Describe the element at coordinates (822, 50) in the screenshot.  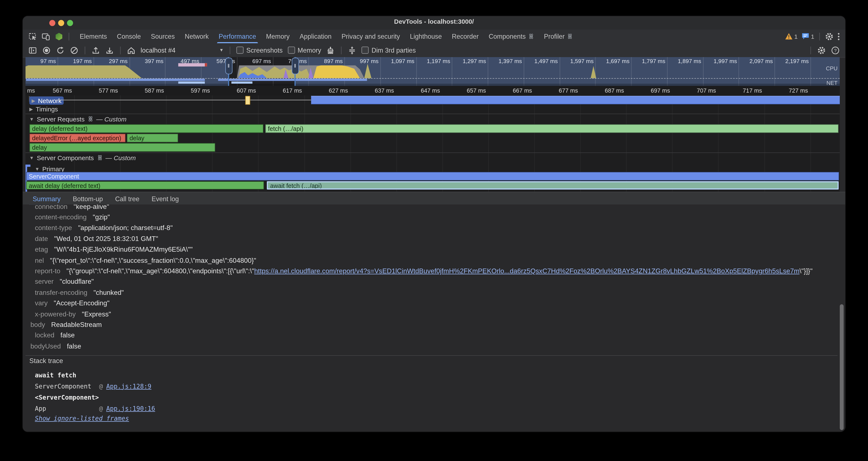
I see `panel-settings-gear-icon` at that location.